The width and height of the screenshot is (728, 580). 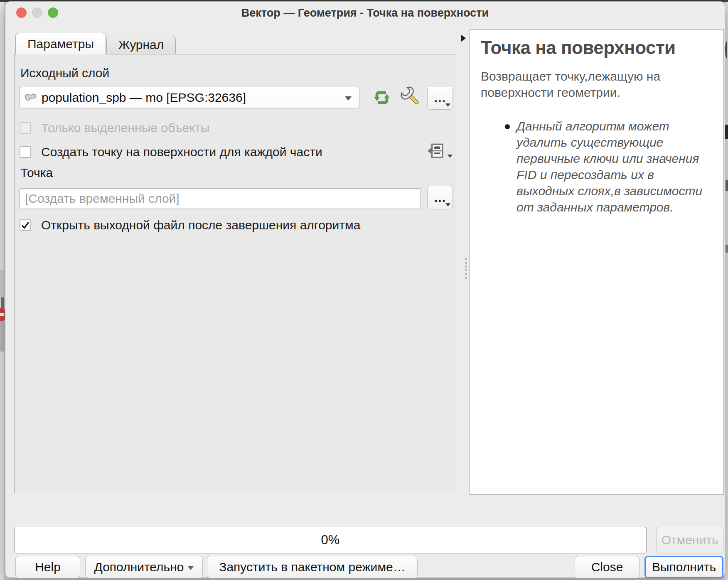 I want to click on iterate-icon, so click(x=382, y=98).